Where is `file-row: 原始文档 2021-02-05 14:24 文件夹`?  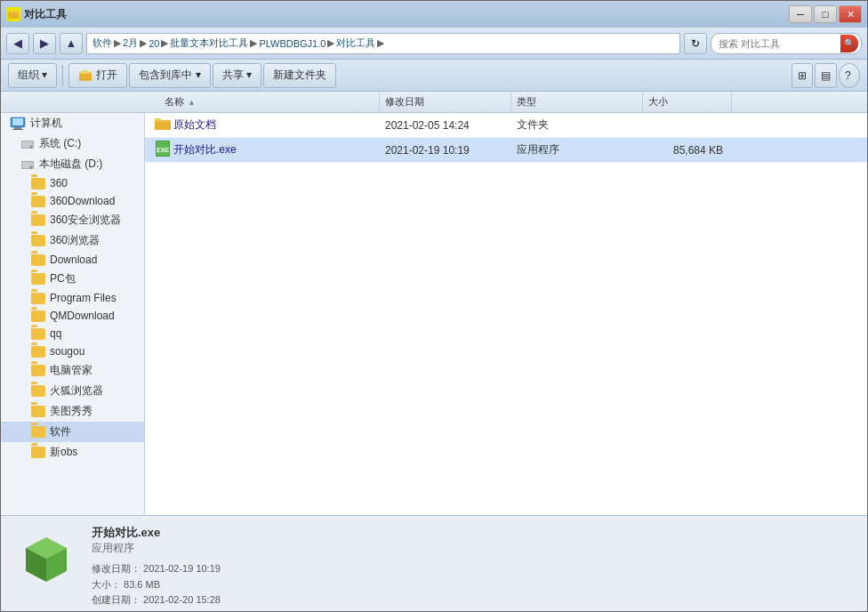 file-row: 原始文档 2021-02-05 14:24 文件夹 is located at coordinates (506, 125).